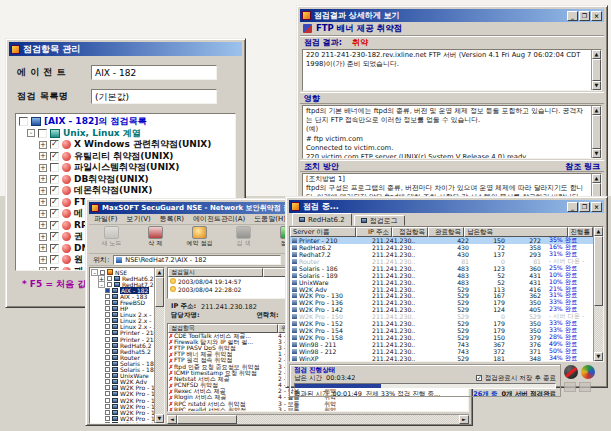 The height and width of the screenshot is (431, 611). I want to click on titlebar-result-detail: 점검결과 상세하게 보기 _ ❐ ×, so click(452, 16).